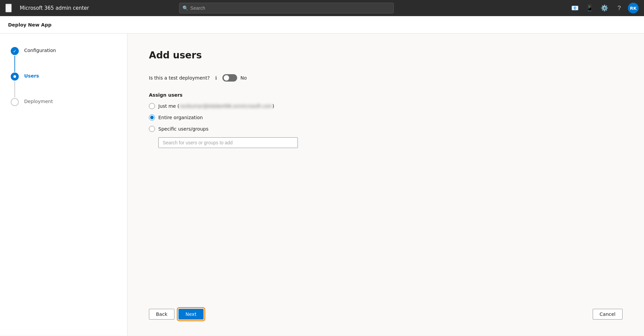 Image resolution: width=644 pixels, height=336 pixels. I want to click on toggle-label: No, so click(244, 78).